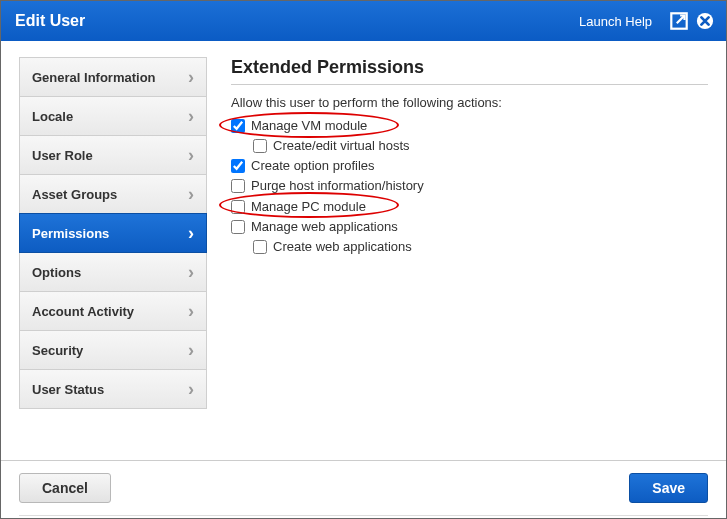 This screenshot has width=727, height=519. Describe the element at coordinates (470, 247) in the screenshot. I see `perm-create-web-apps: Create web applications` at that location.